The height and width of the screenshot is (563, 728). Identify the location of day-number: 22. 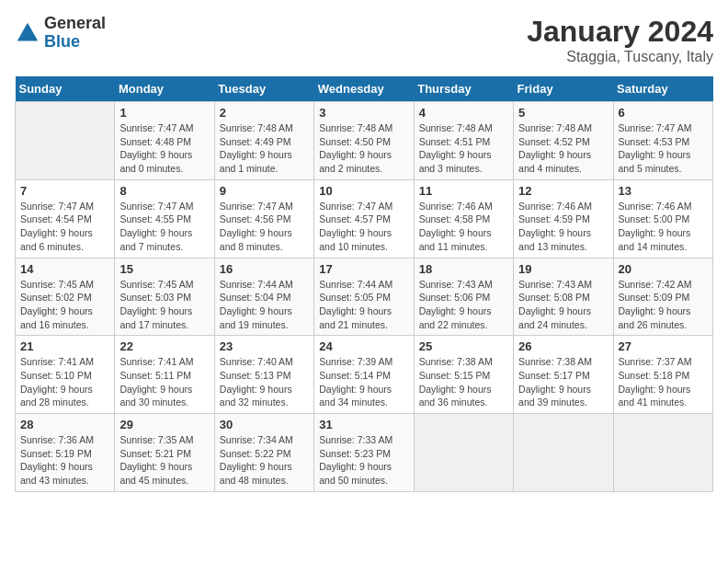
(164, 346).